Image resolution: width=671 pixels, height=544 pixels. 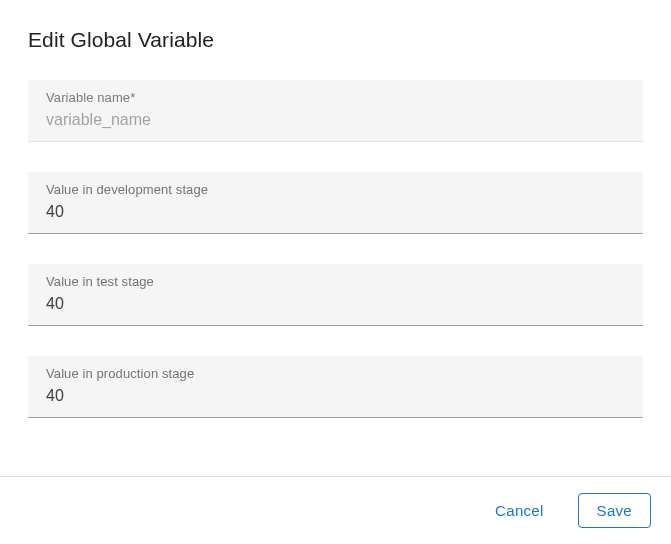 I want to click on variable-name-field: Variable name*, so click(x=336, y=111).